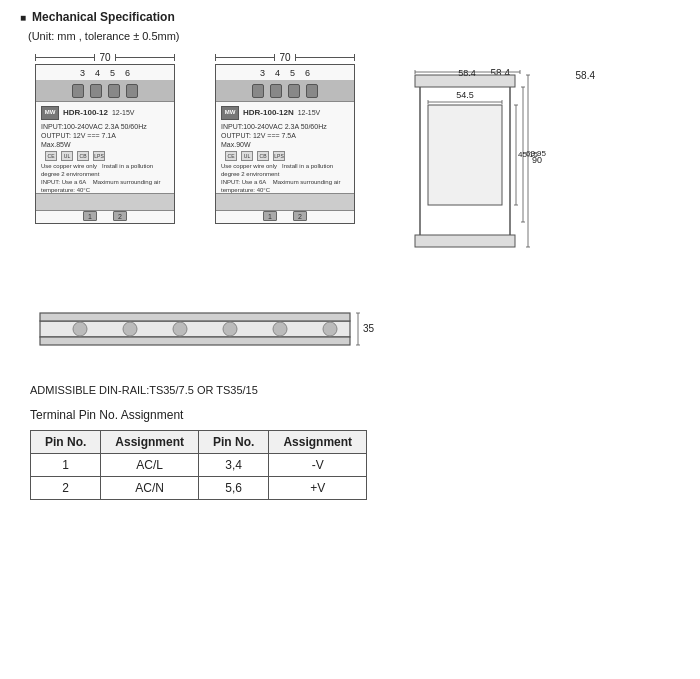 This screenshot has height=679, width=700. I want to click on col-pin-no-1: Pin No., so click(66, 442).